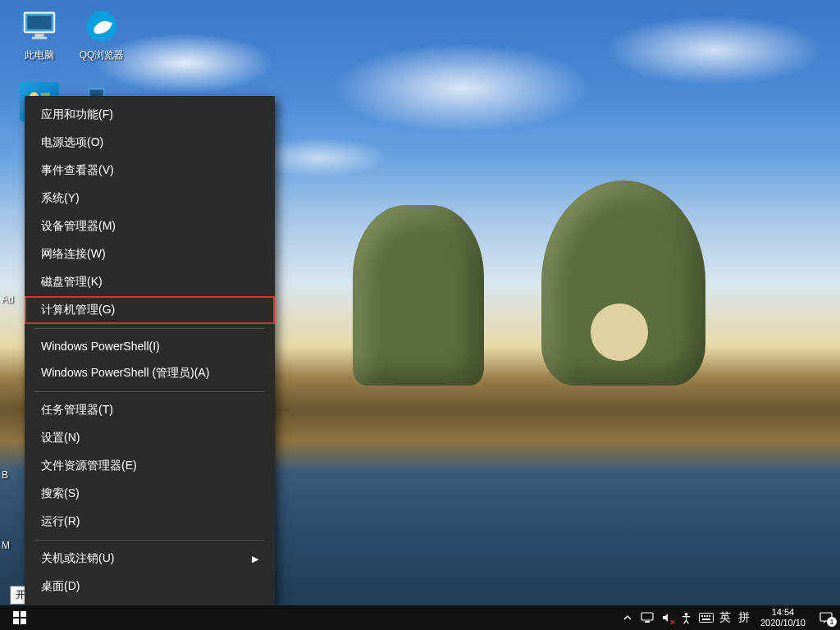 This screenshot has width=840, height=630. What do you see at coordinates (725, 618) in the screenshot?
I see `tray-ime-language: 英` at bounding box center [725, 618].